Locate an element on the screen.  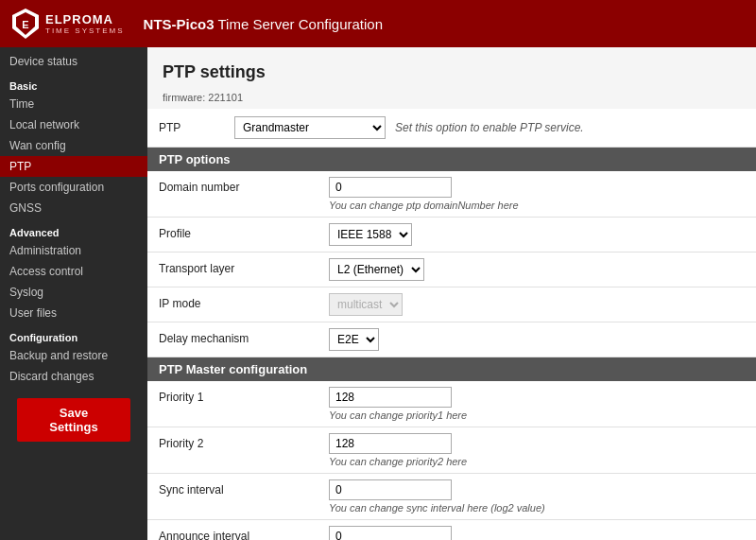
page-title: PTP settings is located at coordinates (452, 72).